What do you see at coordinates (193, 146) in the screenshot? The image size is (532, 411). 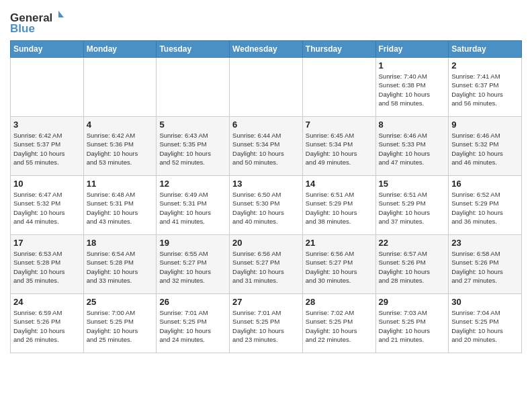 I see `day-cell-5: 5Sunrise: 6:43 AM Sunset: 5:35 PM Daylig…` at bounding box center [193, 146].